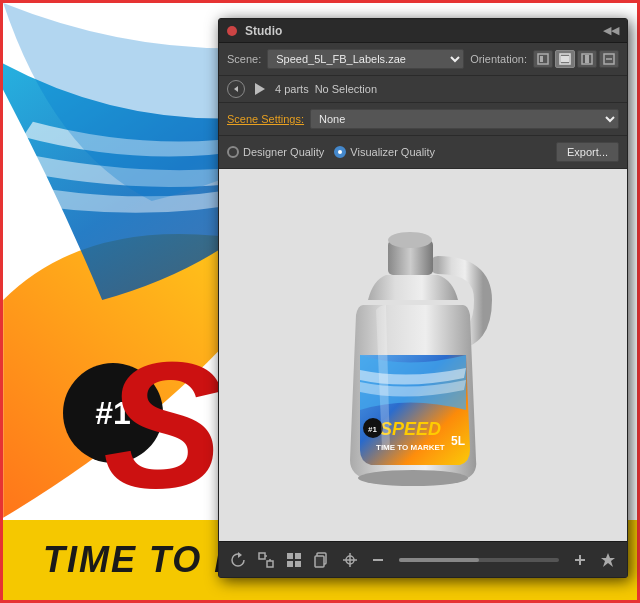 The width and height of the screenshot is (640, 603). What do you see at coordinates (423, 90) in the screenshot?
I see `parts-row: 4 parts No Selection` at bounding box center [423, 90].